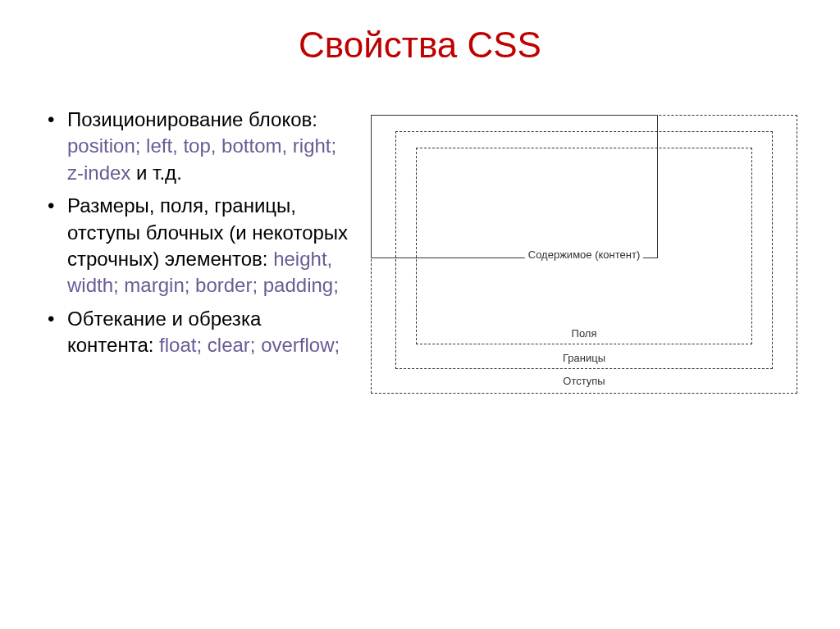  What do you see at coordinates (197, 233) in the screenshot?
I see `bullet-list: Позиционирование блоков: position; left,…` at bounding box center [197, 233].